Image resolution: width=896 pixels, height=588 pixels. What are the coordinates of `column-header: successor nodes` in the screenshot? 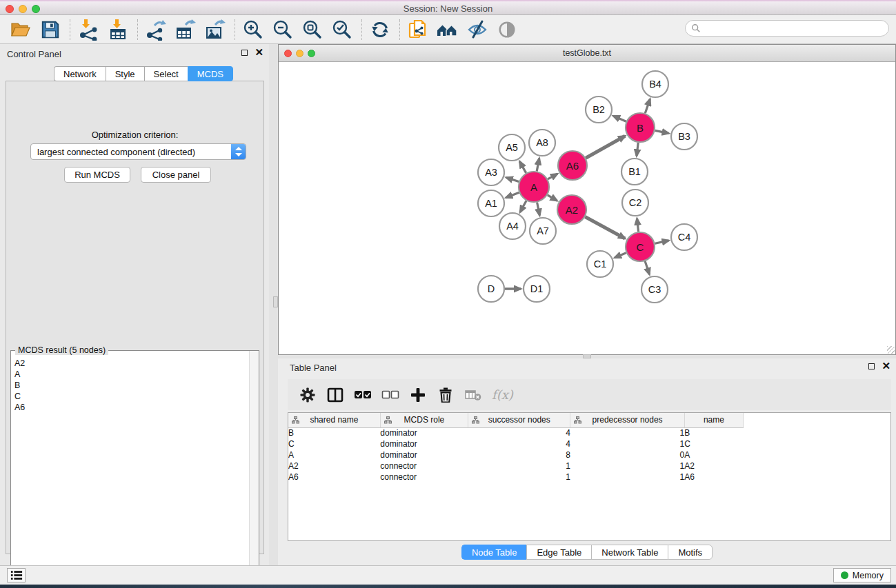 It's located at (519, 420).